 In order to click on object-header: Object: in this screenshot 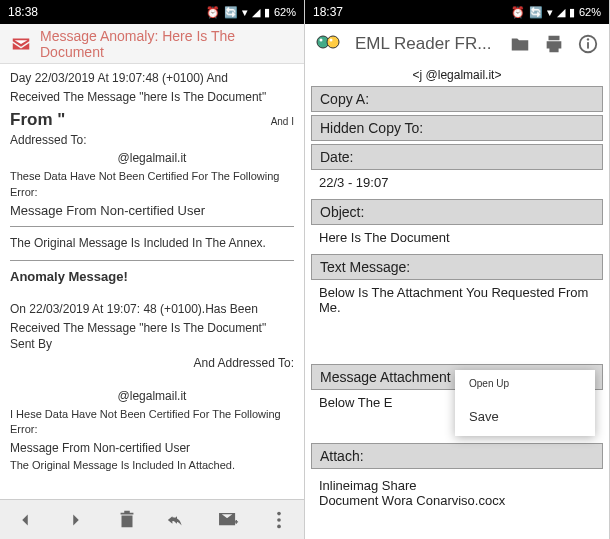, I will do `click(457, 212)`.